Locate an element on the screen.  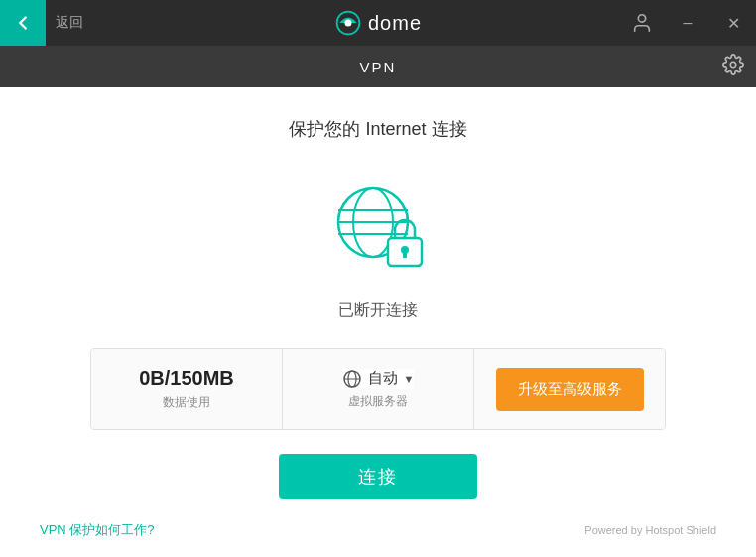
logo: dome is located at coordinates (378, 23).